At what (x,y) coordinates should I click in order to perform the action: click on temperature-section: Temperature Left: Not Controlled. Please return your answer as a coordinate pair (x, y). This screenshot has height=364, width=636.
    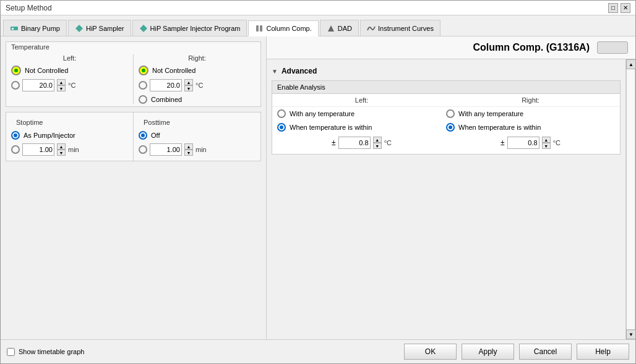
    Looking at the image, I should click on (134, 74).